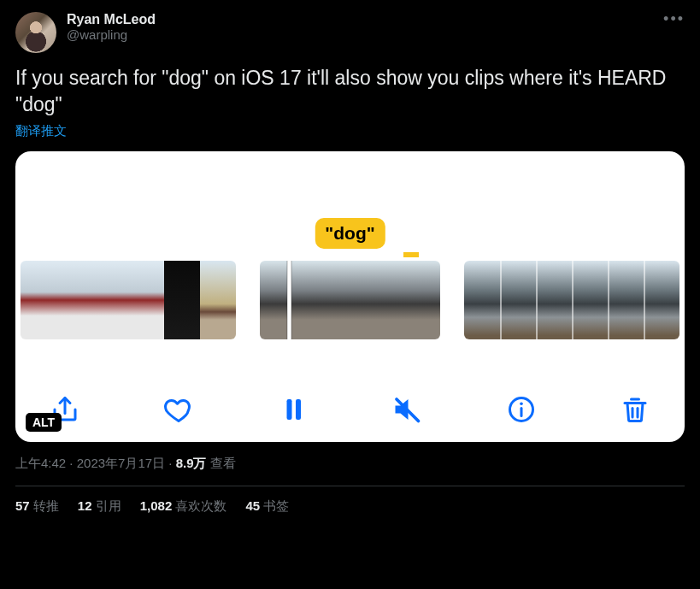 The height and width of the screenshot is (589, 700). Describe the element at coordinates (350, 233) in the screenshot. I see `caption-highlight: "dog"` at that location.